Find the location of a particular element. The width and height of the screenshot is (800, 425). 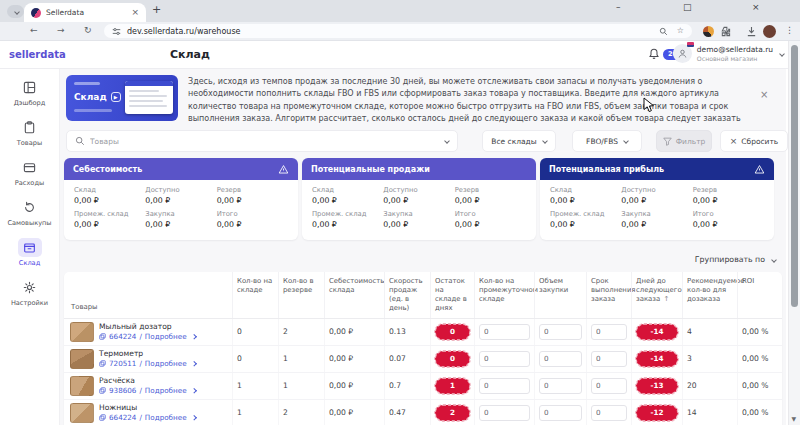

site-info-icon is located at coordinates (116, 32).